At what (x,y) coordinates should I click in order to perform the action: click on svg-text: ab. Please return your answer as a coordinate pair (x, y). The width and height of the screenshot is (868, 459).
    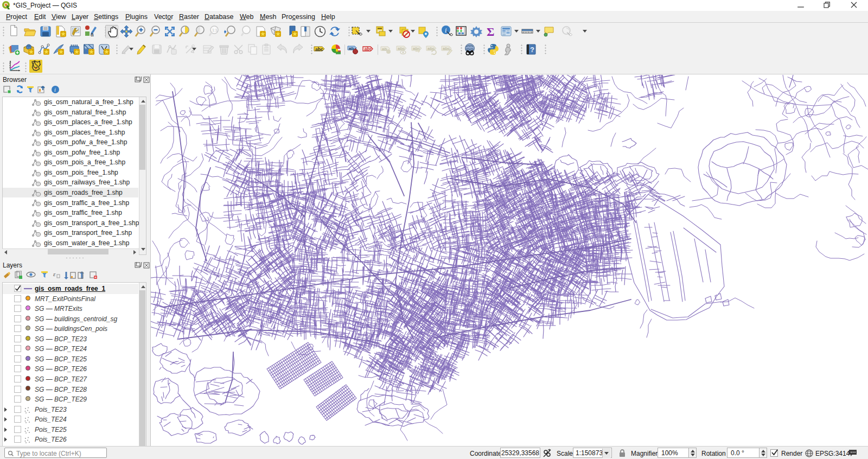
    Looking at the image, I should click on (384, 49).